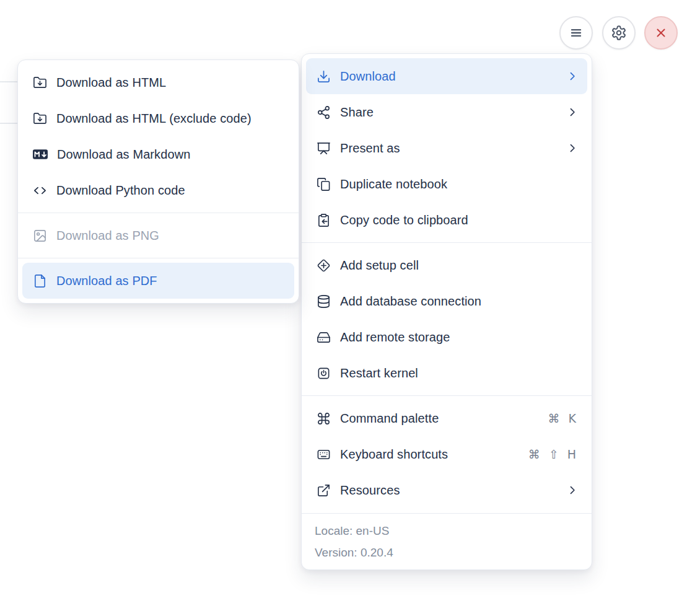 The image size is (700, 611). Describe the element at coordinates (40, 154) in the screenshot. I see `markdown-icon` at that location.